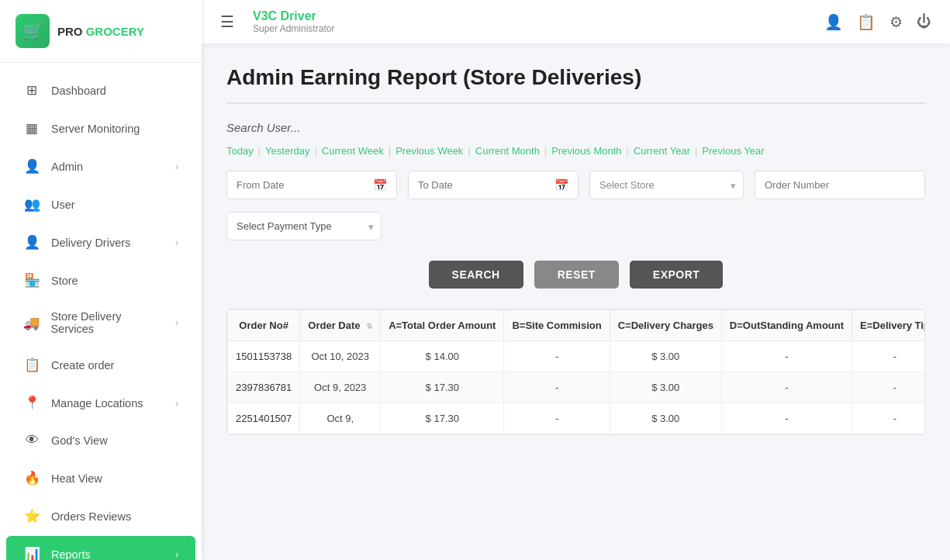 The height and width of the screenshot is (560, 950). What do you see at coordinates (32, 281) in the screenshot?
I see `store-icon: 🏪` at bounding box center [32, 281].